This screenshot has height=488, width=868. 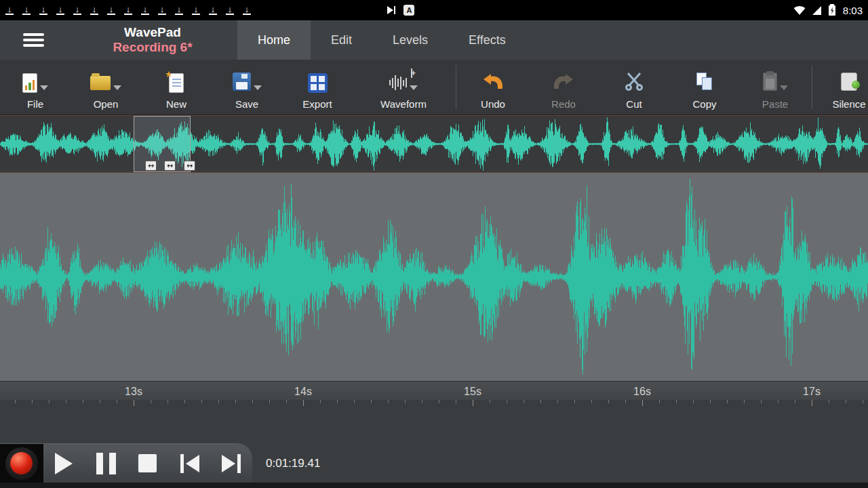 I want to click on redo-icon, so click(x=564, y=83).